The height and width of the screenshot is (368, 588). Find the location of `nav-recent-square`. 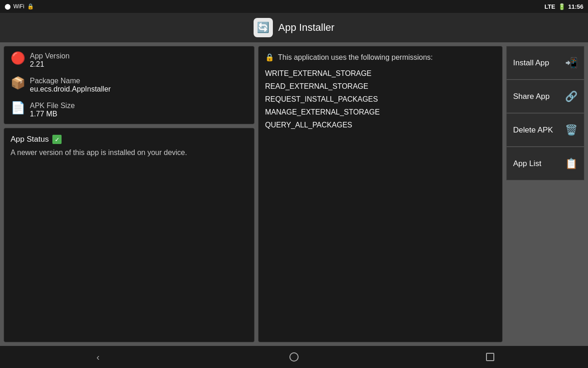

nav-recent-square is located at coordinates (490, 357).